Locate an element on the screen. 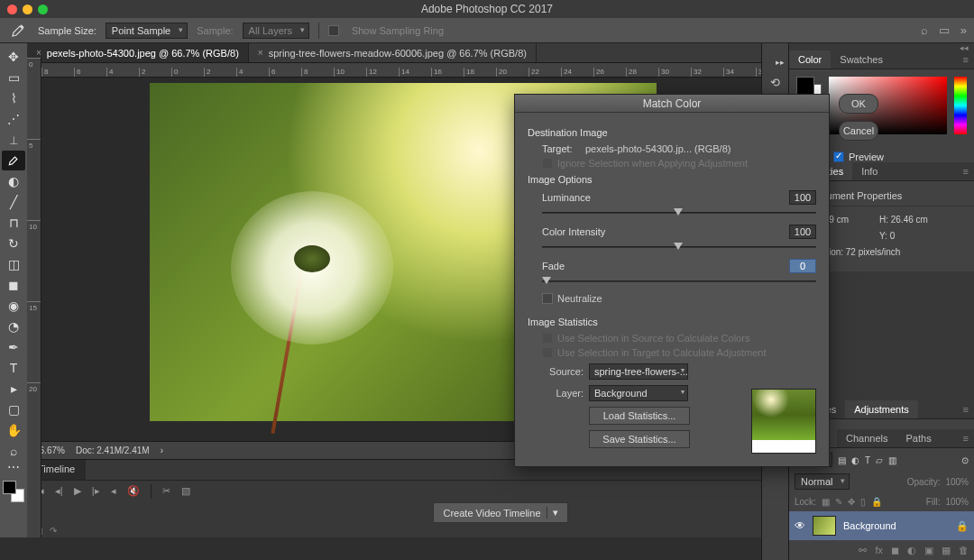 Image resolution: width=974 pixels, height=560 pixels. paths-tab: Paths is located at coordinates (919, 438).